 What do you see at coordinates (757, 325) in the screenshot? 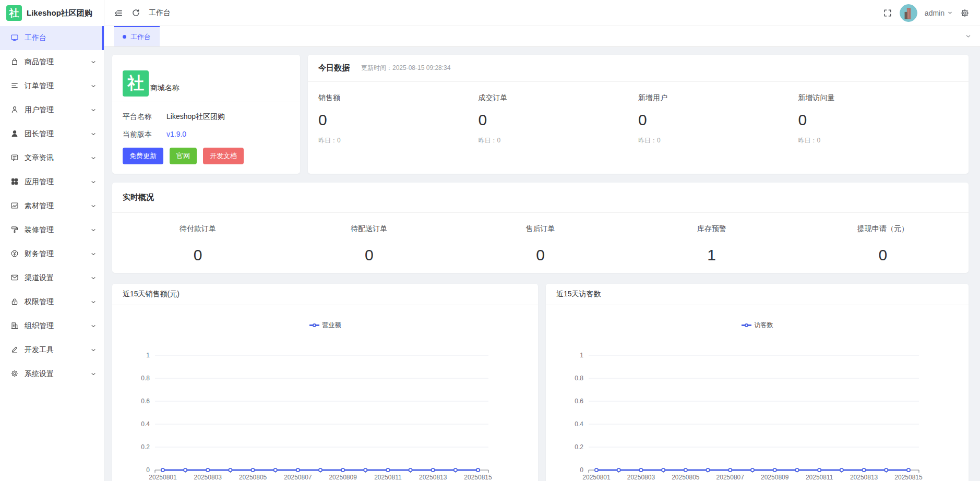
I see `legend-visitors: 访客数` at bounding box center [757, 325].